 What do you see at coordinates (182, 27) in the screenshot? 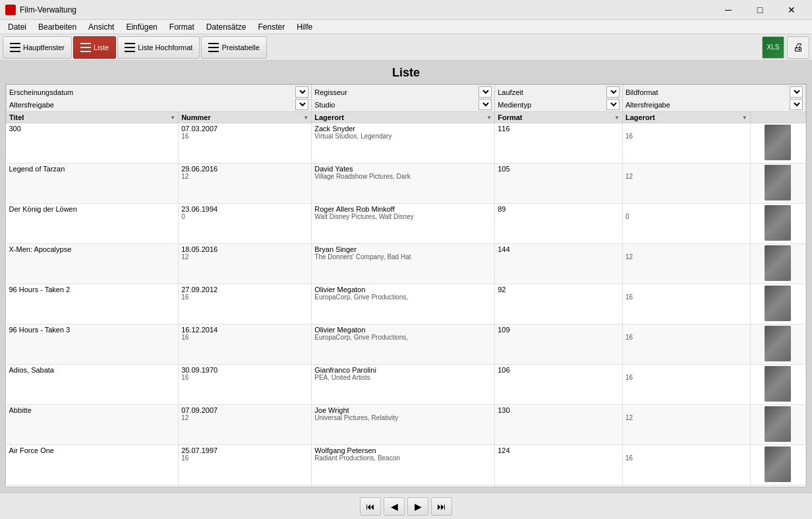
I see `menu-format: Format` at bounding box center [182, 27].